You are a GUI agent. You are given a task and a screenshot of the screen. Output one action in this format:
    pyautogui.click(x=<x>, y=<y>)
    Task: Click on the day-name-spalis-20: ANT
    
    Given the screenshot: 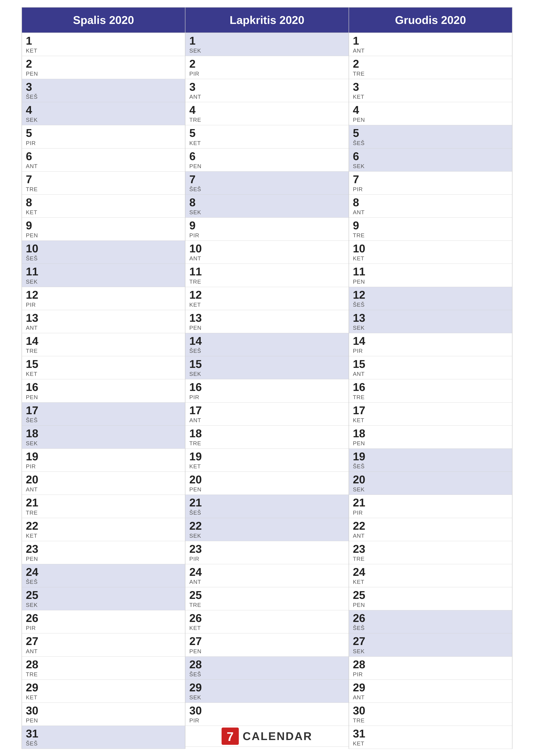 What is the action you would take?
    pyautogui.click(x=103, y=490)
    